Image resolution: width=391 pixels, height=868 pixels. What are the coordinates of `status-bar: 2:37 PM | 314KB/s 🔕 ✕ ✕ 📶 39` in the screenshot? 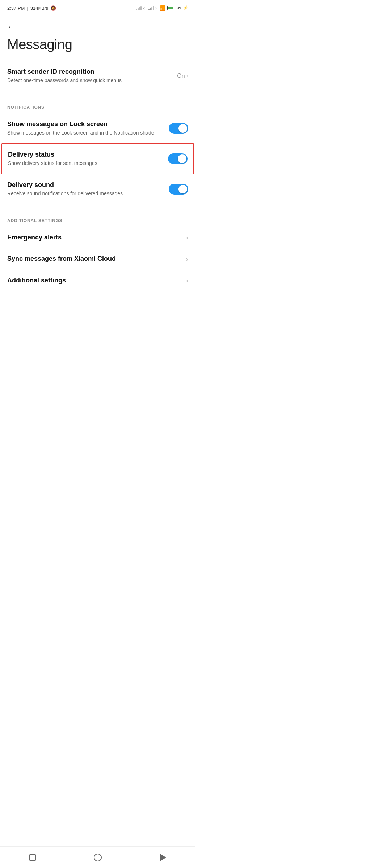 It's located at (98, 7).